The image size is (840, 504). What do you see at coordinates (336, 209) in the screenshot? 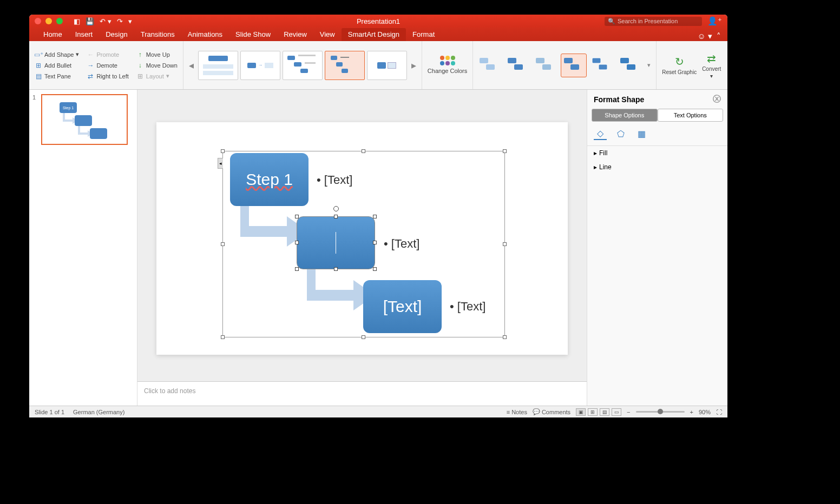
I see `rotate-handle` at bounding box center [336, 209].